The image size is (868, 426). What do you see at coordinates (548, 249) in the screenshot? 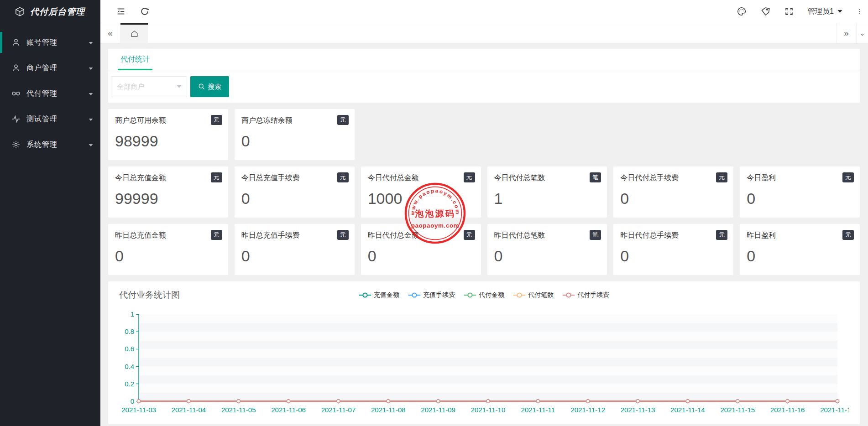
I see `stat-card: 昨日代付总笔数笔0` at bounding box center [548, 249].